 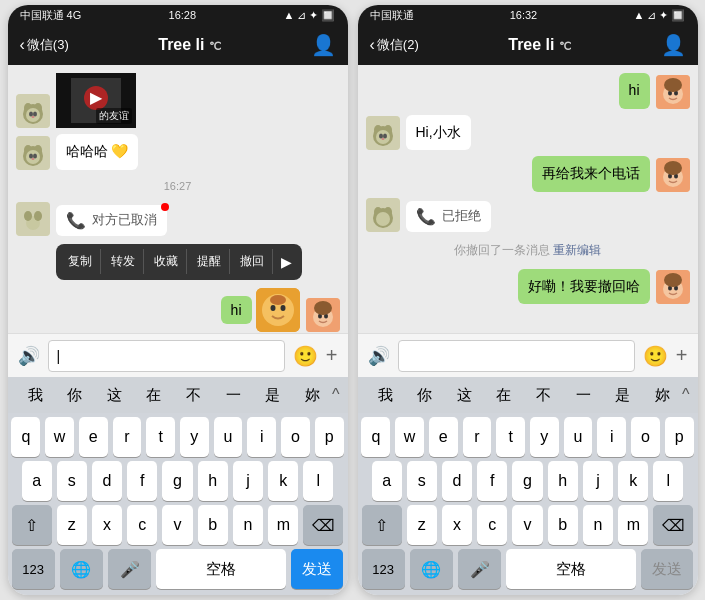 What do you see at coordinates (516, 356) in the screenshot?
I see `text-input-right` at bounding box center [516, 356].